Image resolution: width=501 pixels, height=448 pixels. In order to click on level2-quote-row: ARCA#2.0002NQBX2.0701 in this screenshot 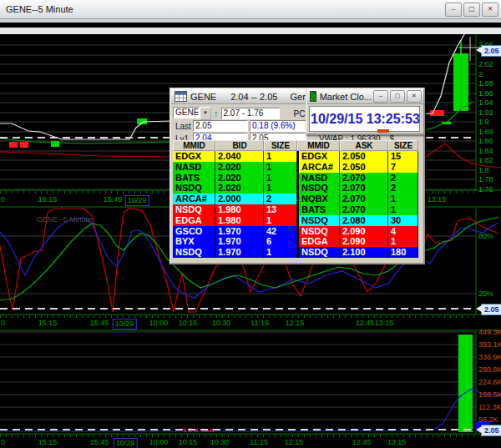, I will do `click(296, 199)`.